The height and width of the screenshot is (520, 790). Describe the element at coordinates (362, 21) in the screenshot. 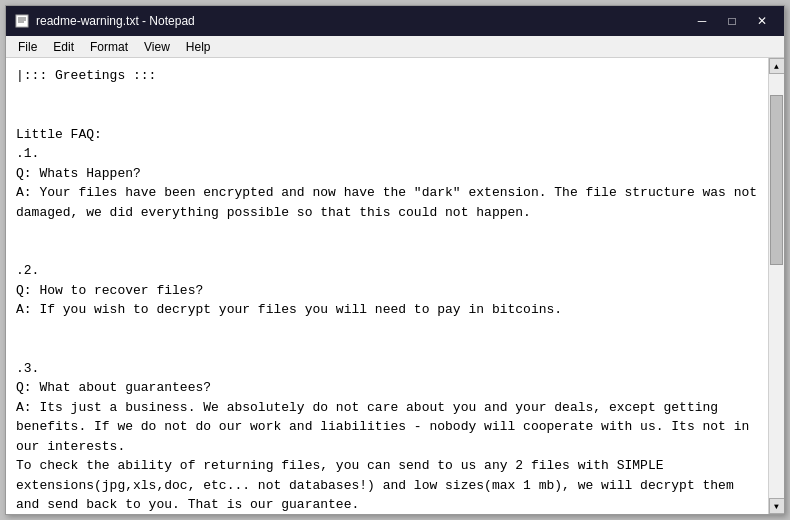

I see `window-title: readme-warning.txt - Notepad` at that location.